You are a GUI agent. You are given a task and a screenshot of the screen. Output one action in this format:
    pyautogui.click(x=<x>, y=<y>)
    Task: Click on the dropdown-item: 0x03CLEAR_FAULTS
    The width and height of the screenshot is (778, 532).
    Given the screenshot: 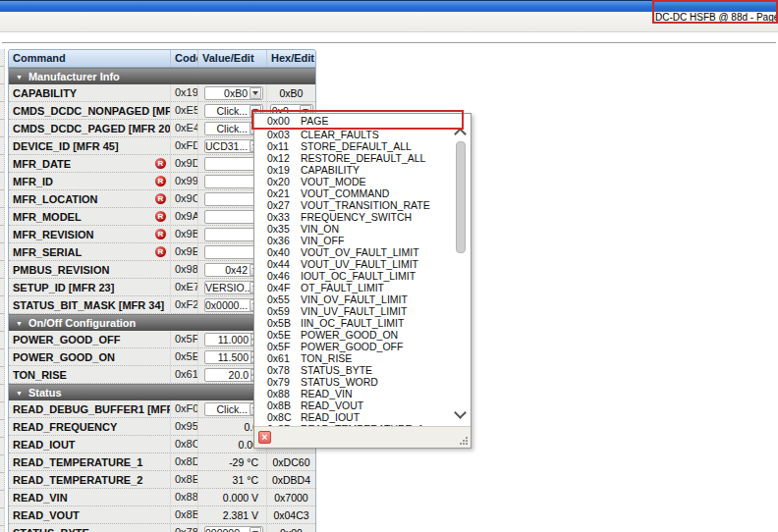 What is the action you would take?
    pyautogui.click(x=362, y=134)
    